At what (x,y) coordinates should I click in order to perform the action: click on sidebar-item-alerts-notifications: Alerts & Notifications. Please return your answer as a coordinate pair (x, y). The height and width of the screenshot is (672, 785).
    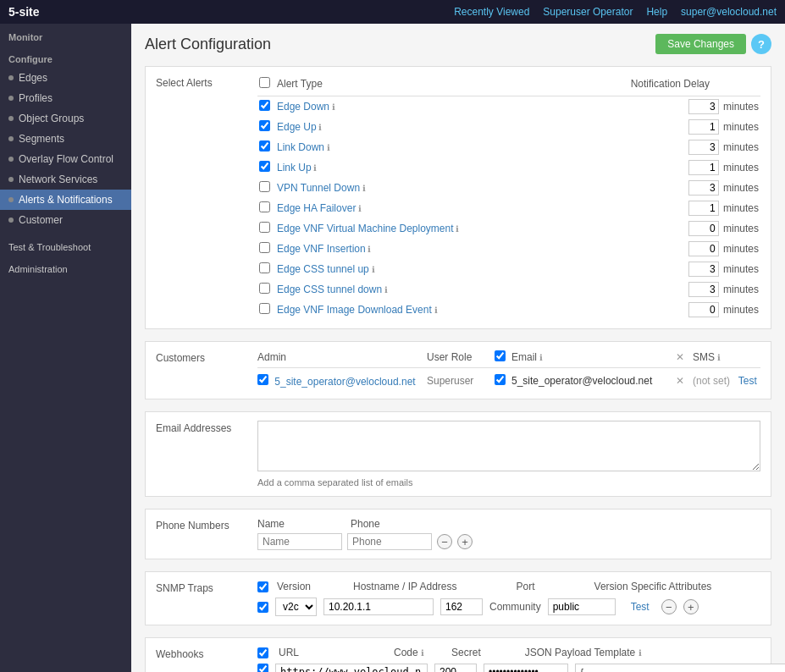
    Looking at the image, I should click on (66, 200).